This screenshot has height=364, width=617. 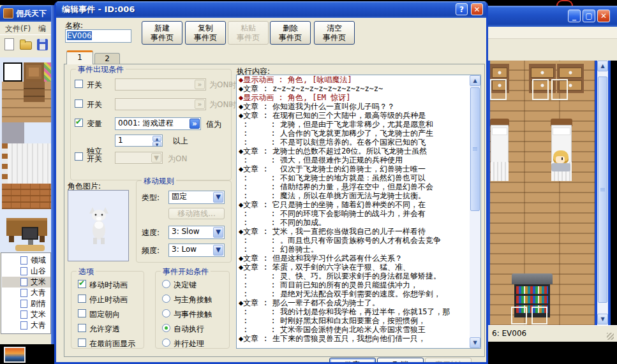 I want to click on variable-combo: 0001: 游戏进程 », so click(x=158, y=124).